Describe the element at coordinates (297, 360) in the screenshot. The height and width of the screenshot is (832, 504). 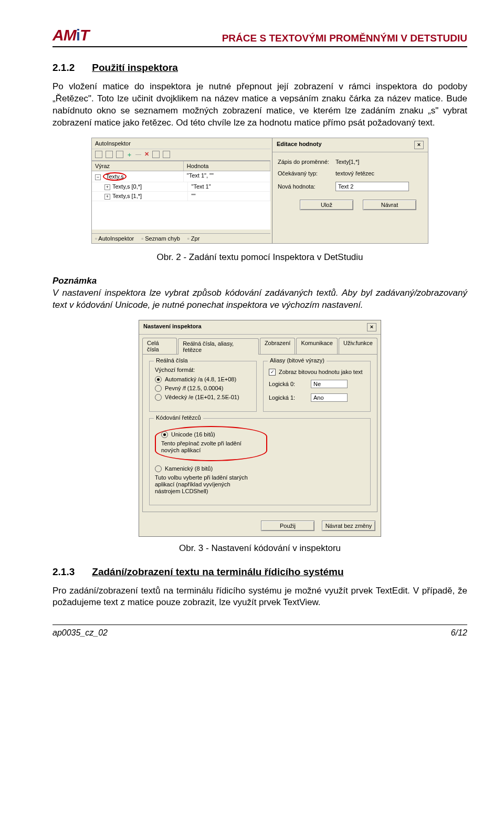
I see `groupbox-title: Aliasy (bitové výrazy)` at that location.